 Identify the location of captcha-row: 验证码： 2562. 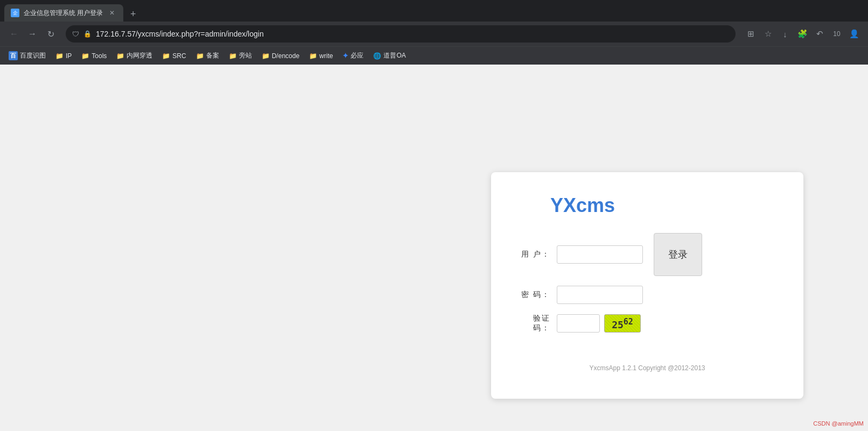
(647, 323).